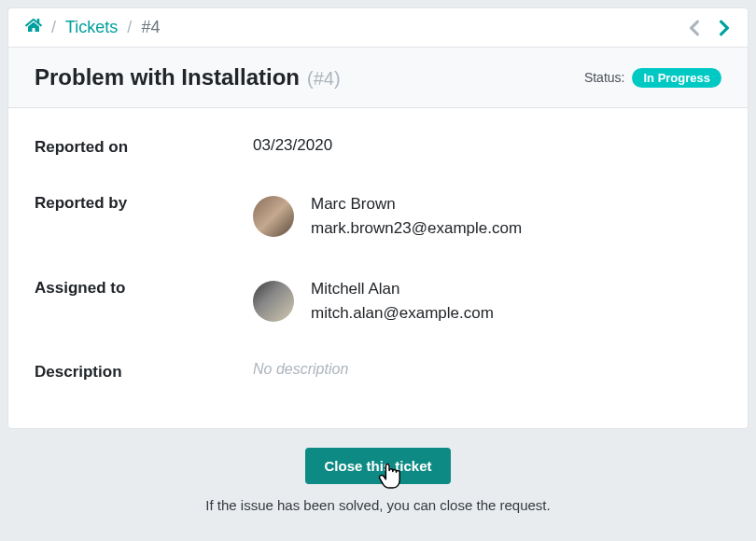  Describe the element at coordinates (301, 369) in the screenshot. I see `description-value: No description` at that location.